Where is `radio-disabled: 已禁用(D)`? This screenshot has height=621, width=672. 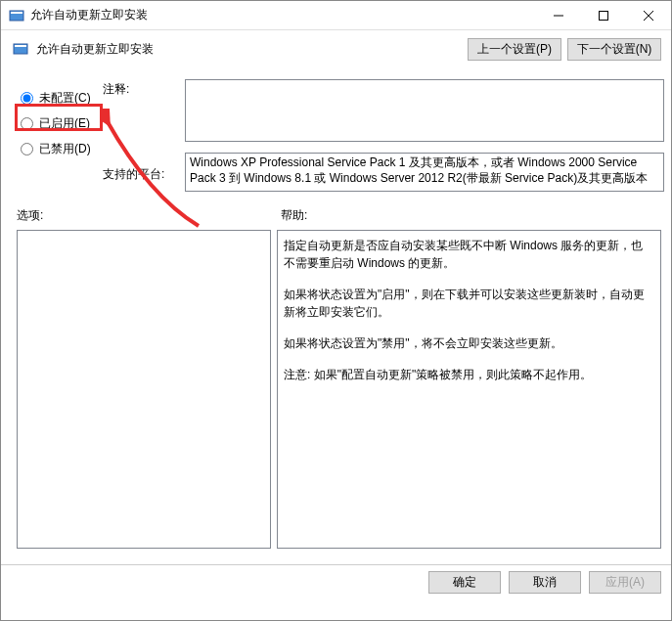
radio-disabled: 已禁用(D) is located at coordinates (60, 149).